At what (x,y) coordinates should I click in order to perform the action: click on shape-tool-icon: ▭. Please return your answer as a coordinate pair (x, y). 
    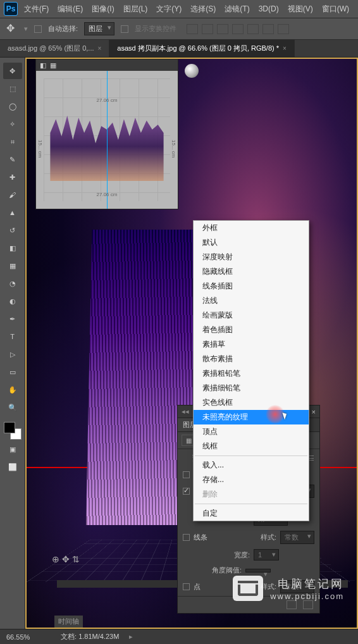
    Looking at the image, I should click on (13, 372).